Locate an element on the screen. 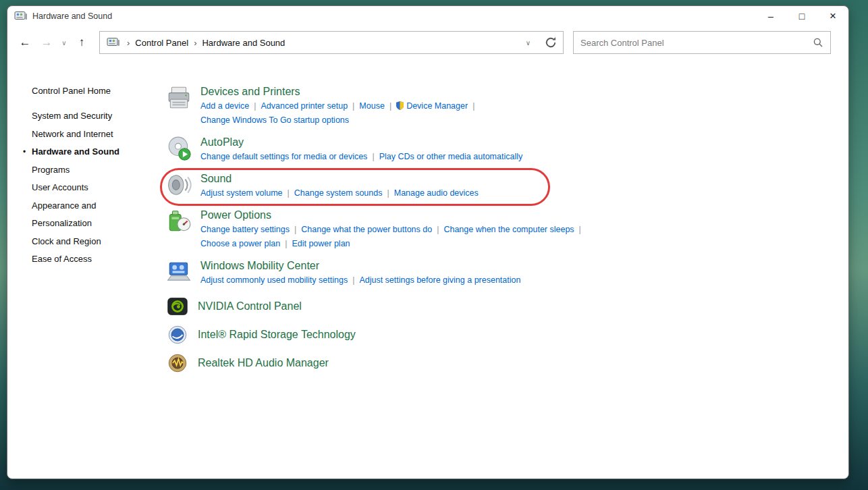  refresh-icon is located at coordinates (551, 43).